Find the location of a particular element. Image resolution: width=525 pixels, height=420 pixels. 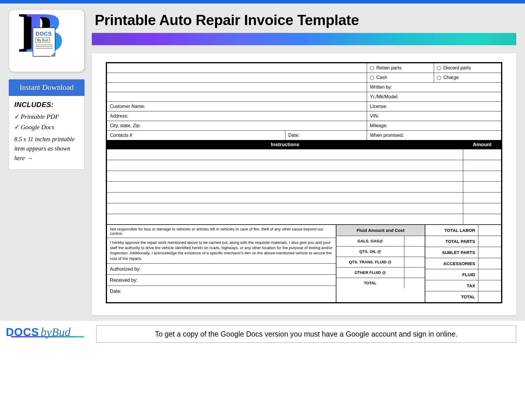

row-written-by: Written by: is located at coordinates (304, 88).